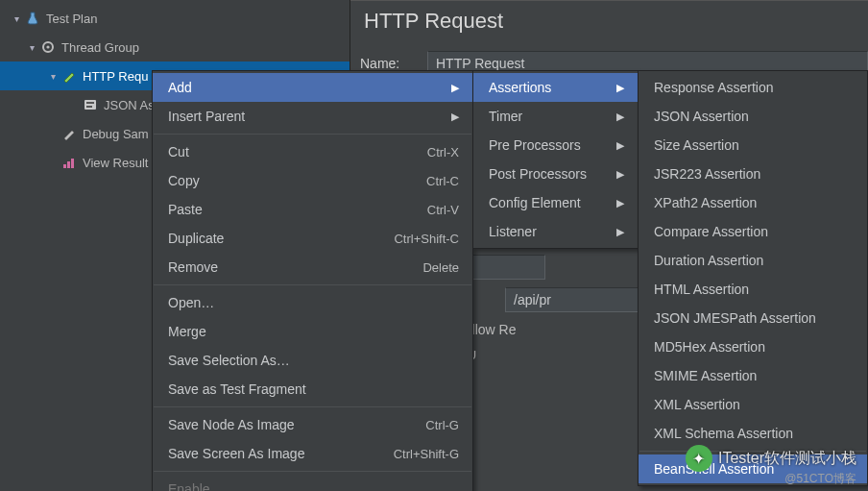 The width and height of the screenshot is (868, 491). What do you see at coordinates (426, 454) in the screenshot?
I see `menu-shortcut: Ctrl+Shift-G` at bounding box center [426, 454].